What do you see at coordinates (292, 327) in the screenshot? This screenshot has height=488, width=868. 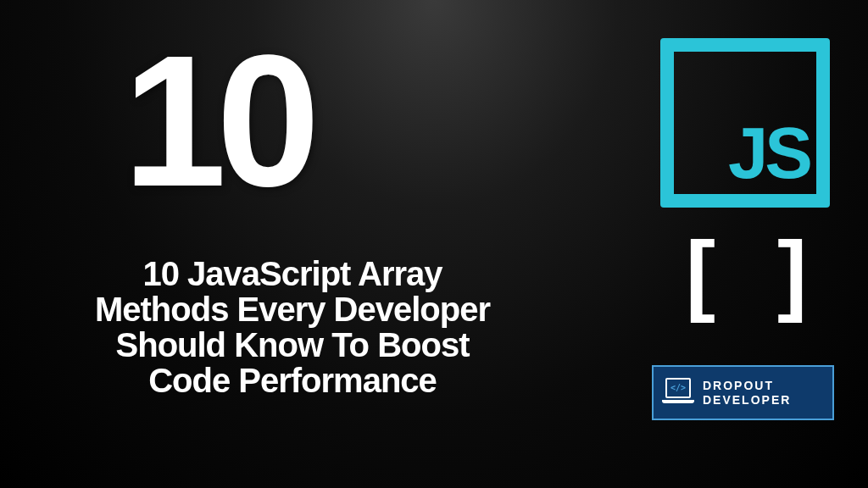 I see `hero-title: 10 JavaScript Array Methods Every Develo…` at bounding box center [292, 327].